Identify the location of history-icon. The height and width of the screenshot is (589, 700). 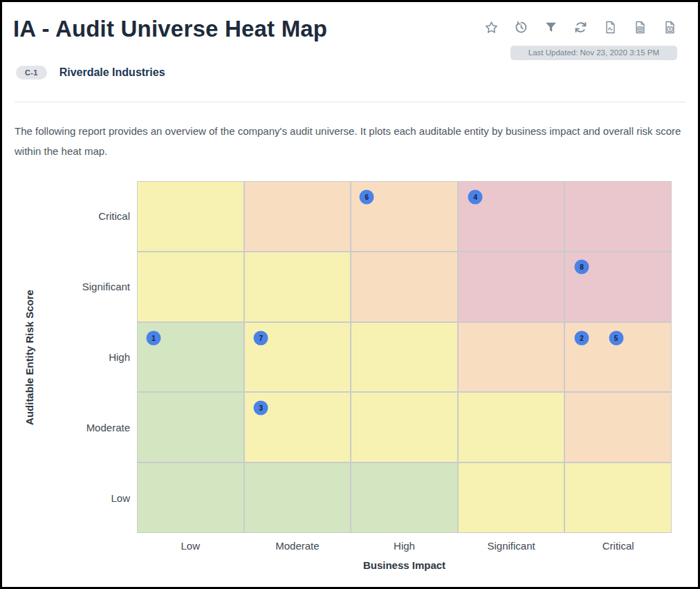
(522, 28).